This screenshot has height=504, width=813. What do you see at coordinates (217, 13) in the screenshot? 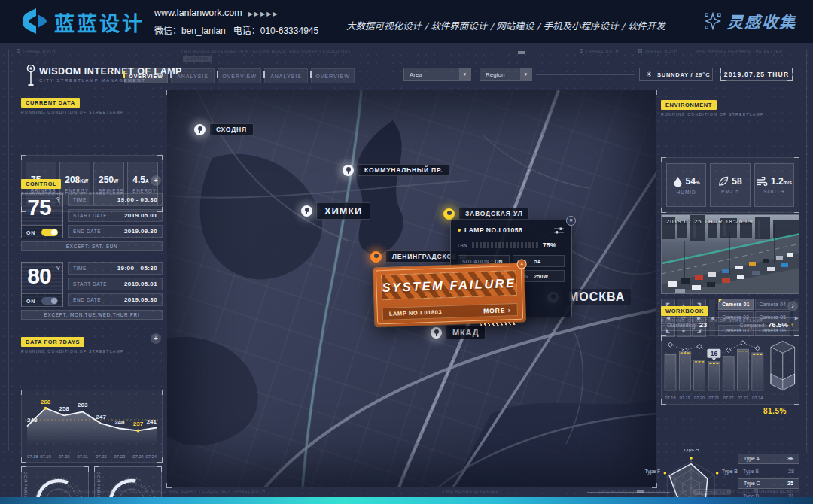
I see `site-url: www.lanlanwork.com▶▶▶▶▶` at bounding box center [217, 13].